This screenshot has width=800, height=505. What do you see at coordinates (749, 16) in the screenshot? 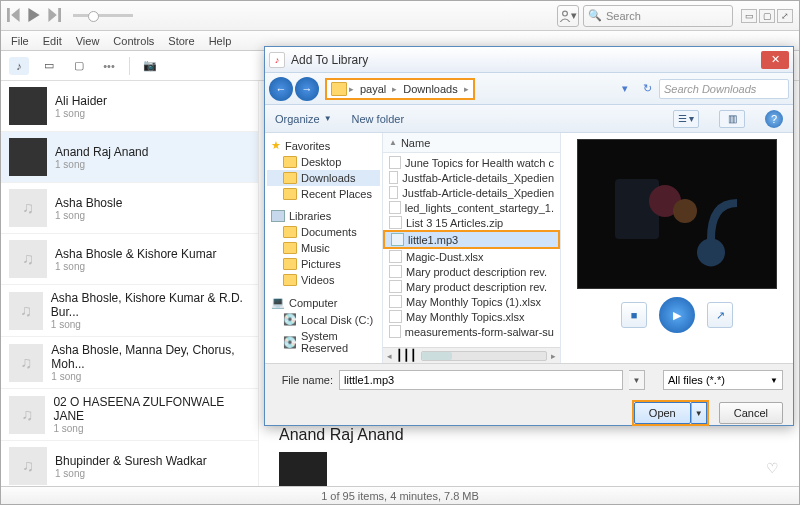
I see `miniplayer-button: ▭` at bounding box center [749, 16].